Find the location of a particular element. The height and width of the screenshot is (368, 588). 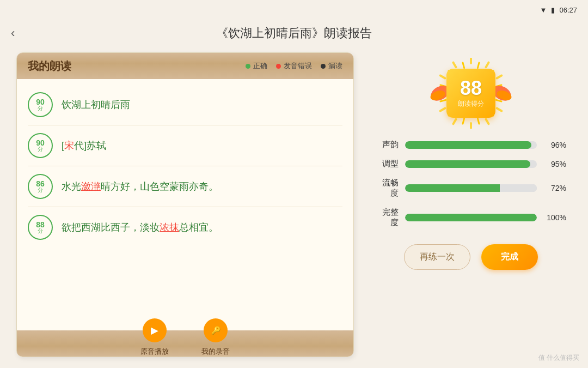

score-num-3: 86 is located at coordinates (40, 184).